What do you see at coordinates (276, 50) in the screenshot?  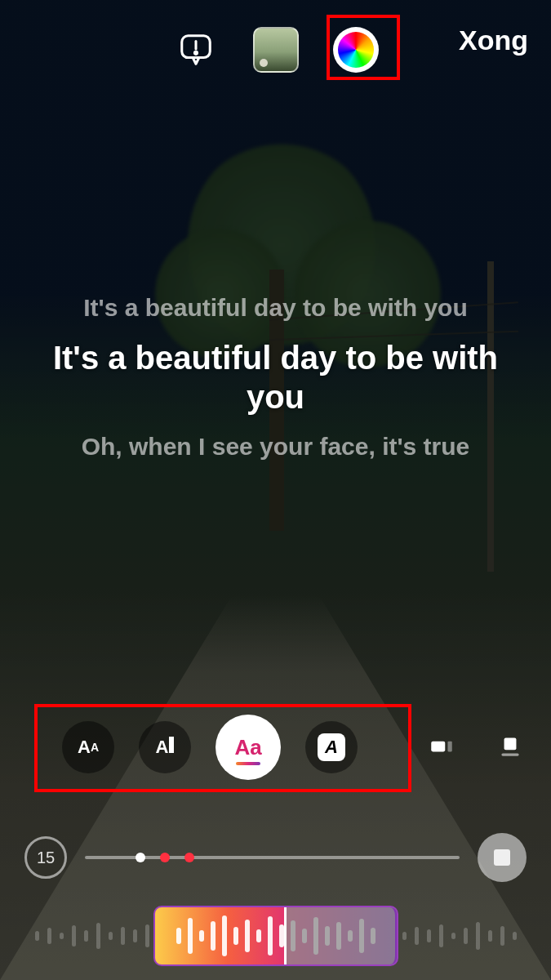 I see `music-cover-button` at bounding box center [276, 50].